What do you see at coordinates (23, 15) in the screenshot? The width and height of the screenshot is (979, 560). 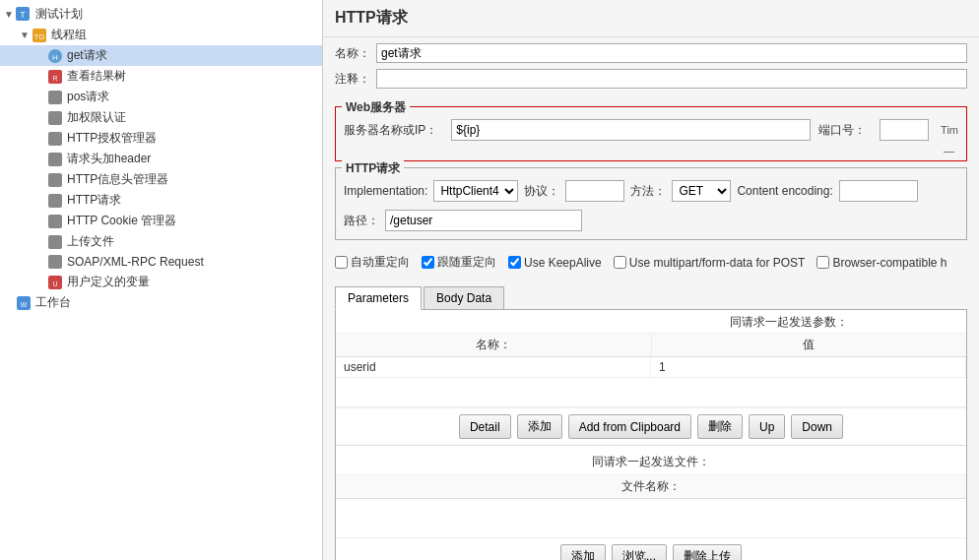 I see `svg-text: T` at bounding box center [23, 15].